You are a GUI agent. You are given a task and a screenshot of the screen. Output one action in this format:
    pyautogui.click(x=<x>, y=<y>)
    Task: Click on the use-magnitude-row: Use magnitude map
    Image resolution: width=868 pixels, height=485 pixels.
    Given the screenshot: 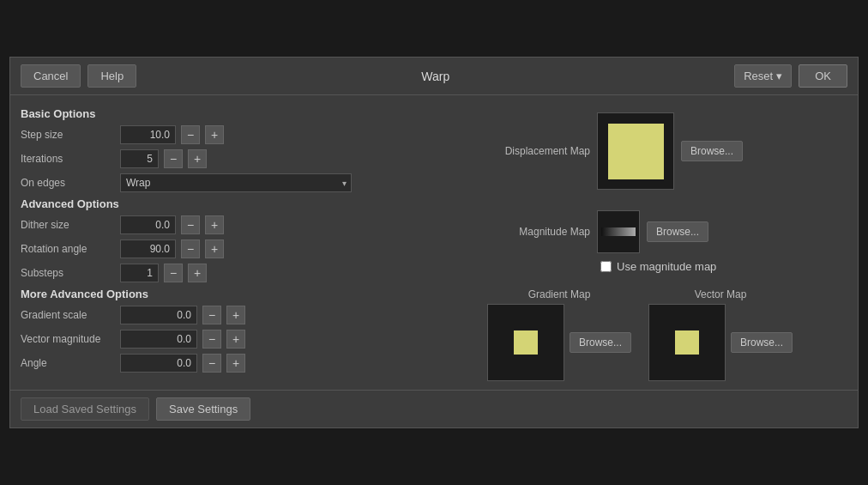 What is the action you would take?
    pyautogui.click(x=724, y=266)
    